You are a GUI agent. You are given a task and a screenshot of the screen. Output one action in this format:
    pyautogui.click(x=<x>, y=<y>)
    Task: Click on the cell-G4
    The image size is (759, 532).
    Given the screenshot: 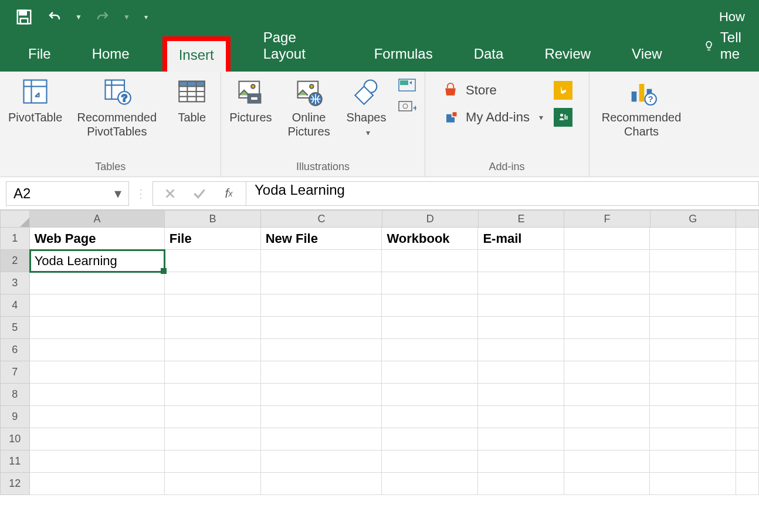 What is the action you would take?
    pyautogui.click(x=693, y=306)
    